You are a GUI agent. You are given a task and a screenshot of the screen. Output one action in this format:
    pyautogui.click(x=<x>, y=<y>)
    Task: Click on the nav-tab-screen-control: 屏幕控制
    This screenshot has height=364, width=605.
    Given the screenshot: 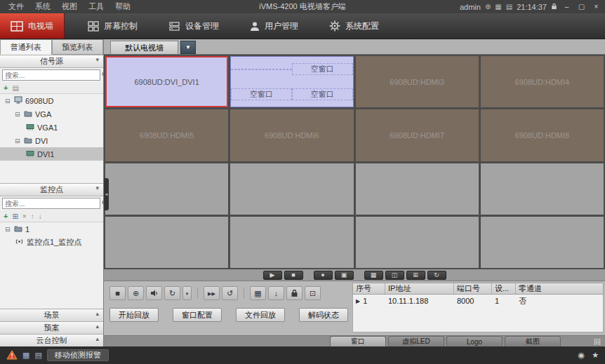 What is the action you would take?
    pyautogui.click(x=112, y=26)
    